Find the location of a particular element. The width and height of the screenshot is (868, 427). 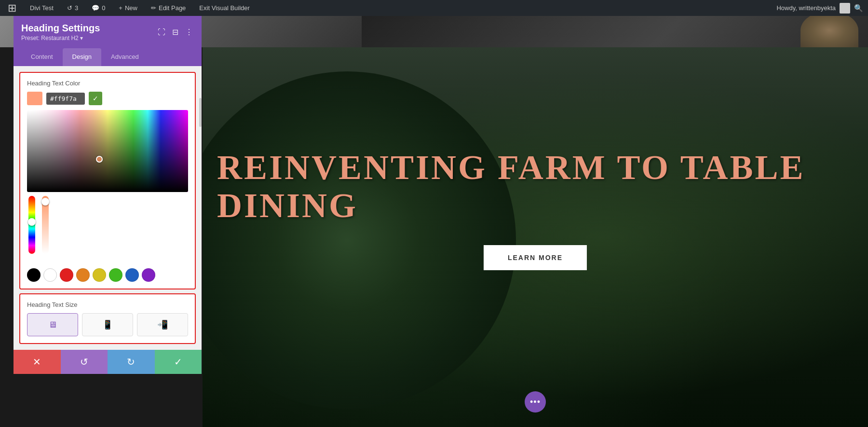

panel-title-area: Heading Settings Preset: Restaurant H2 ▾ is located at coordinates (61, 32).